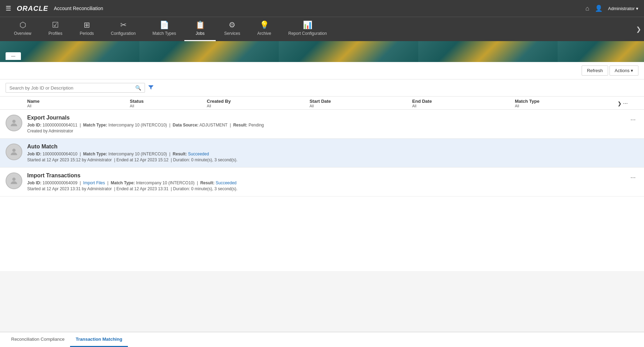 This screenshot has height=347, width=644. Describe the element at coordinates (87, 25) in the screenshot. I see `periods-icon: ⊞` at that location.